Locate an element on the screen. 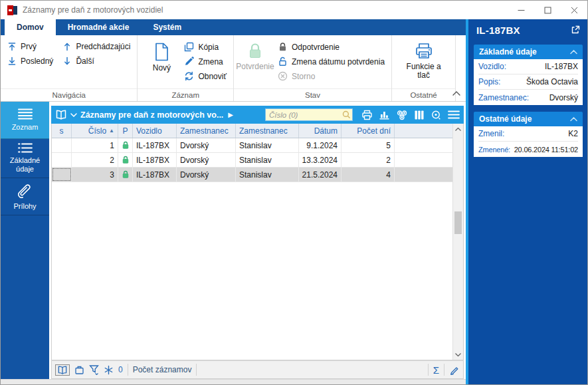  search-box is located at coordinates (309, 114).